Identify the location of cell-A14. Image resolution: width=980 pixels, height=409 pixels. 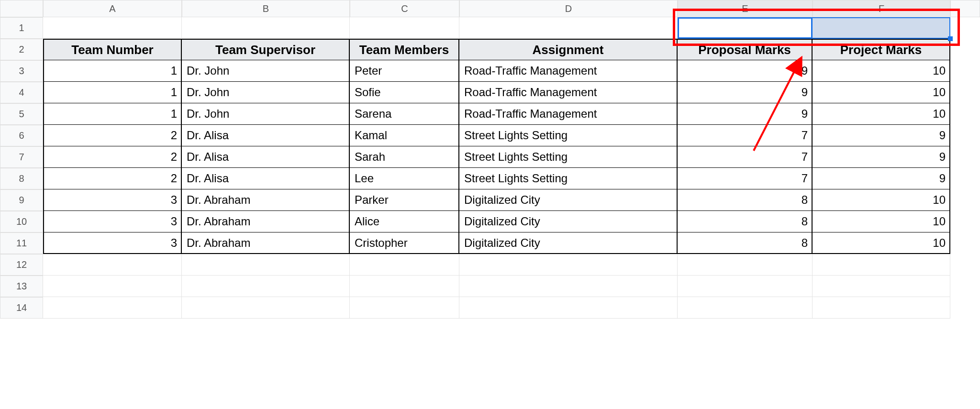
(112, 308).